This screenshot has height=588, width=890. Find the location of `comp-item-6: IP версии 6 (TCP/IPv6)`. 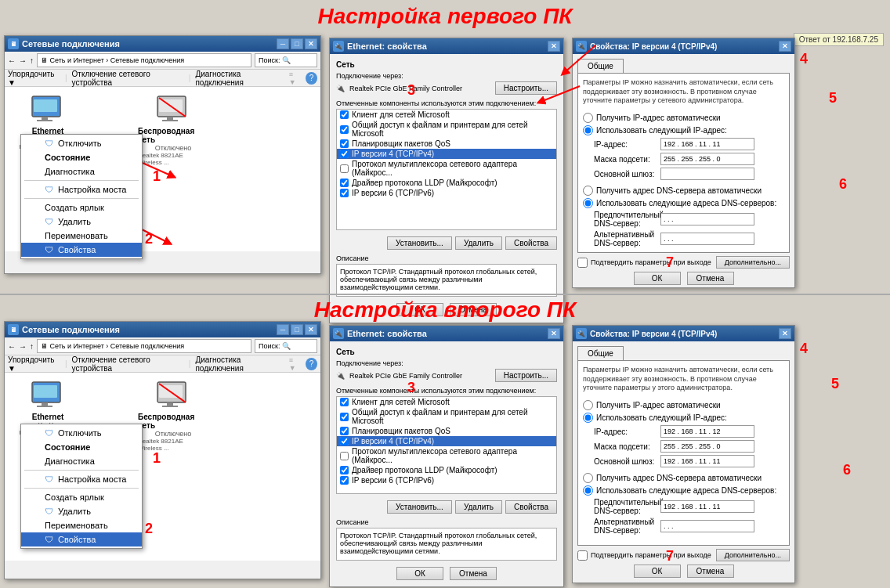

comp-item-6: IP версии 6 (TCP/IPv6) is located at coordinates (447, 193).